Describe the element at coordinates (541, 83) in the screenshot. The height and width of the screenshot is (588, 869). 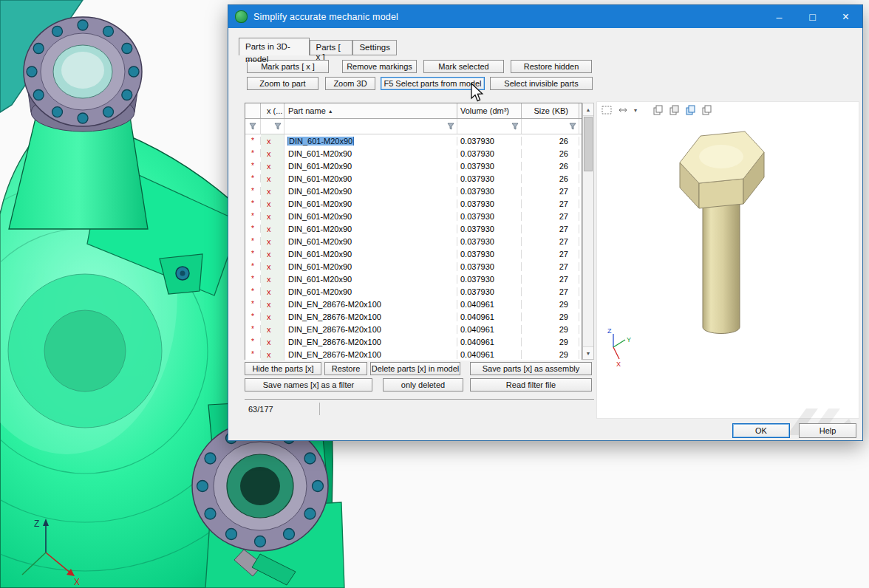
I see `select-invisible-parts-button: Select invisible parts` at that location.